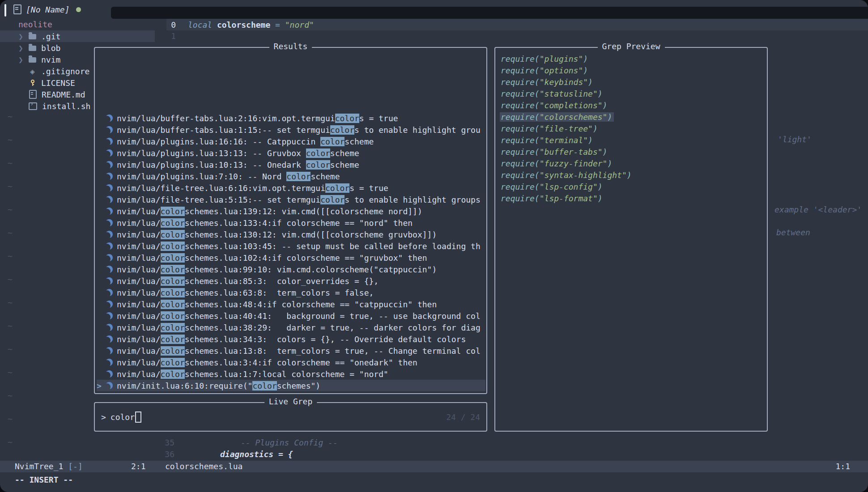 Image resolution: width=868 pixels, height=492 pixels. What do you see at coordinates (291, 417) in the screenshot?
I see `live-grep-input: > color 24 / 24` at bounding box center [291, 417].